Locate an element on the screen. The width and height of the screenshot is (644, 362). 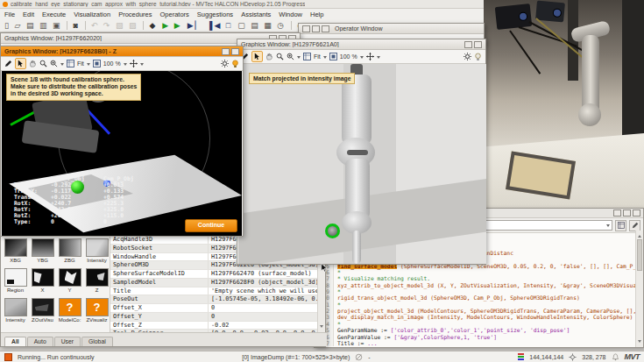
program-doc-icons: ▢ ▤ ▦ ◷ is located at coordinates (261, 25).